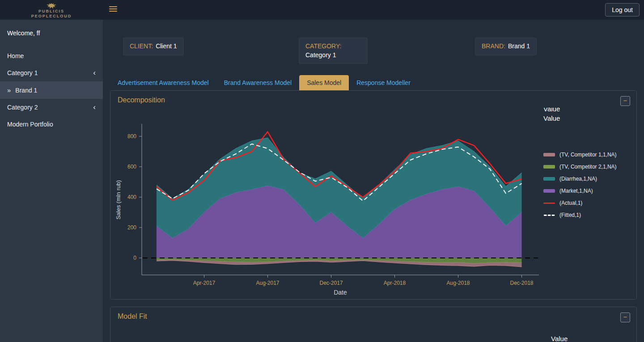  I want to click on decomposition-title: Decomposition, so click(141, 100).